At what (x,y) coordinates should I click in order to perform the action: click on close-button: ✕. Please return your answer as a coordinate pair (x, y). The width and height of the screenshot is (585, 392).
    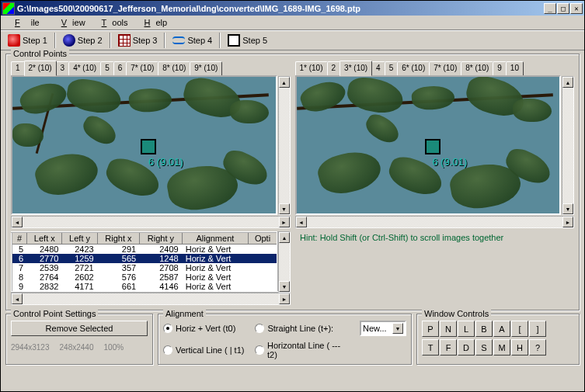
    Looking at the image, I should click on (576, 9).